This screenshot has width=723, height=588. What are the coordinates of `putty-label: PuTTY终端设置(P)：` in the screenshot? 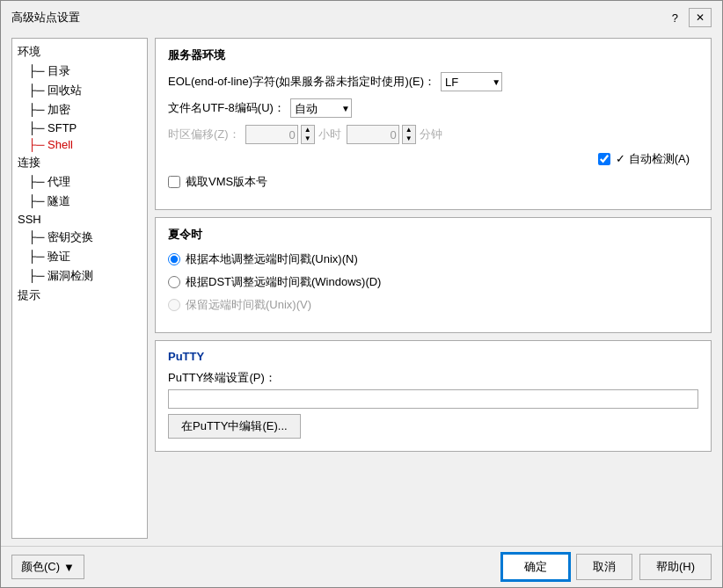 It's located at (433, 378).